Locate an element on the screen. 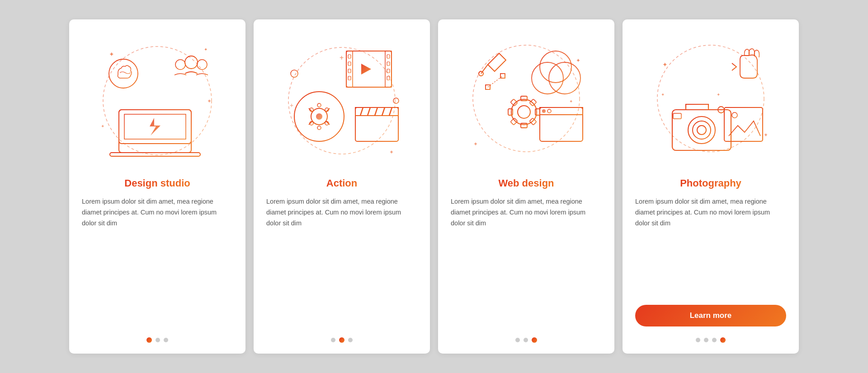 Image resolution: width=868 pixels, height=373 pixels. illustration-design-studio: ✦ ✦ ✦ ✦ is located at coordinates (157, 103).